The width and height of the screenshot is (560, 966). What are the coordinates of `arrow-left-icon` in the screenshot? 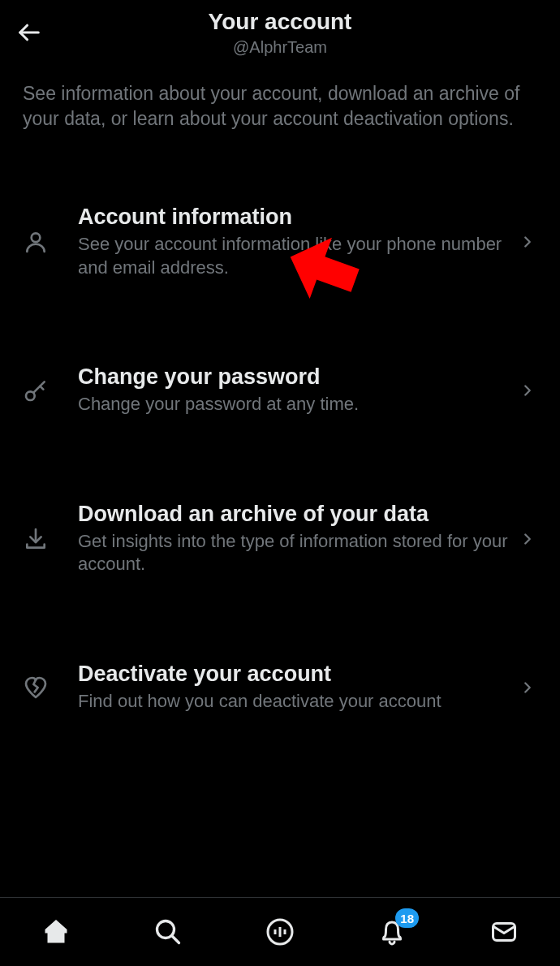 It's located at (29, 32).